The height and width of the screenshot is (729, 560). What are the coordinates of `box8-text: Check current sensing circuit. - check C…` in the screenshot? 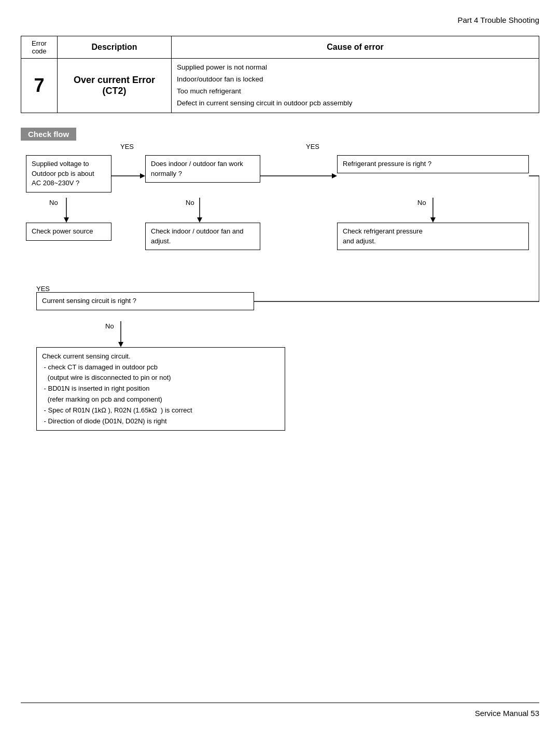 It's located at (117, 389).